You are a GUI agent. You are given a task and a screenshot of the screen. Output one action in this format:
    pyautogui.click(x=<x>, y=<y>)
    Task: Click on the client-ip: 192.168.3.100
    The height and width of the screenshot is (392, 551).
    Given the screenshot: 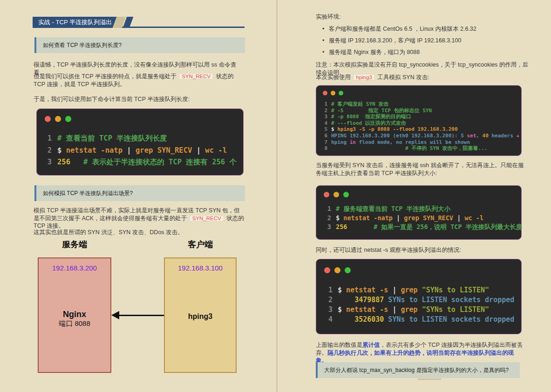 What is the action you would take?
    pyautogui.click(x=200, y=268)
    